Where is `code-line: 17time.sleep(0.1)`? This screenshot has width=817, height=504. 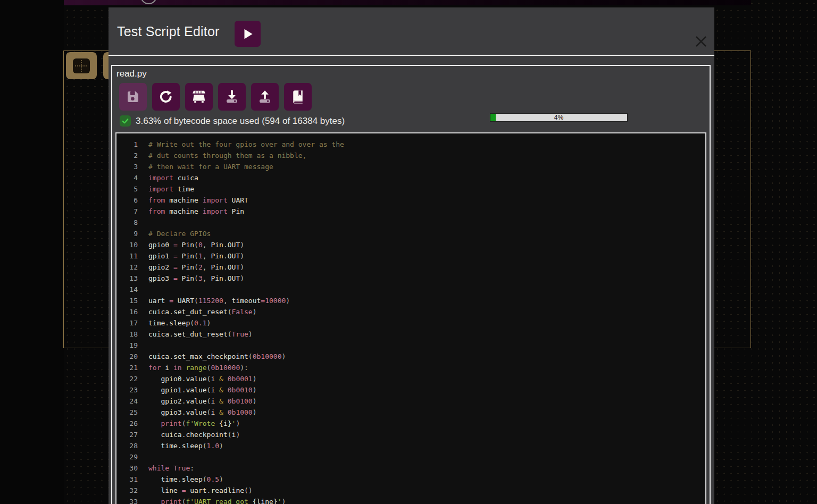
code-line: 17time.sleep(0.1) is located at coordinates (411, 323).